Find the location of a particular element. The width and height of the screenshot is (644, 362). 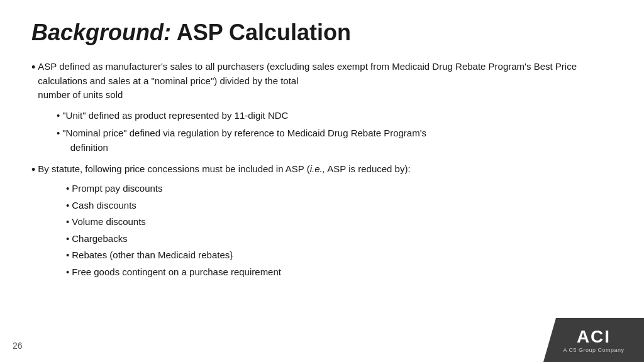

sub-bullet-2-2: • Cash discounts is located at coordinates (340, 206).